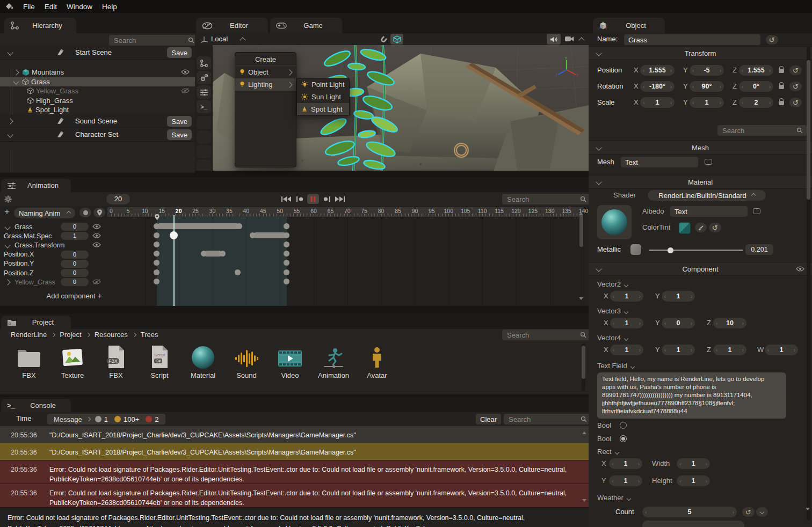 This screenshot has height=527, width=812. I want to click on transform-rotation-x-field: ‹-180°›, so click(657, 86).